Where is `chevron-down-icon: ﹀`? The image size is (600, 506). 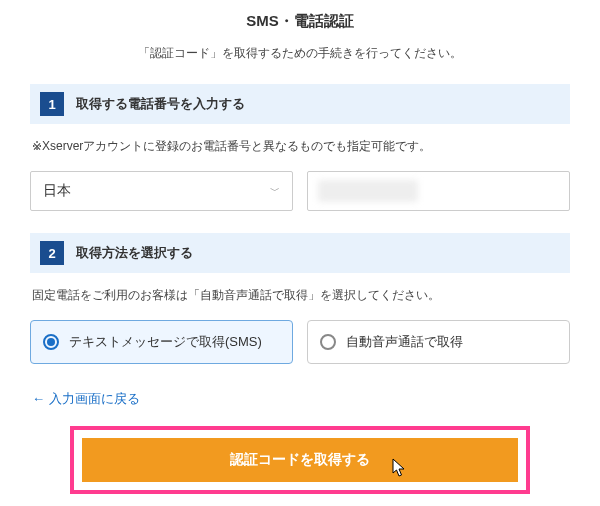 chevron-down-icon: ﹀ is located at coordinates (275, 191).